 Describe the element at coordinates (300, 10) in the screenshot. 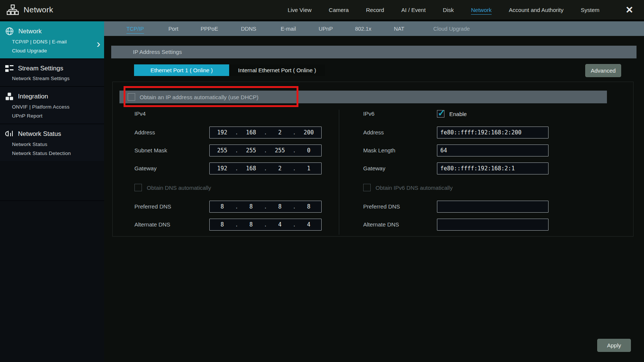

I see `menu-live-view: Live View` at that location.